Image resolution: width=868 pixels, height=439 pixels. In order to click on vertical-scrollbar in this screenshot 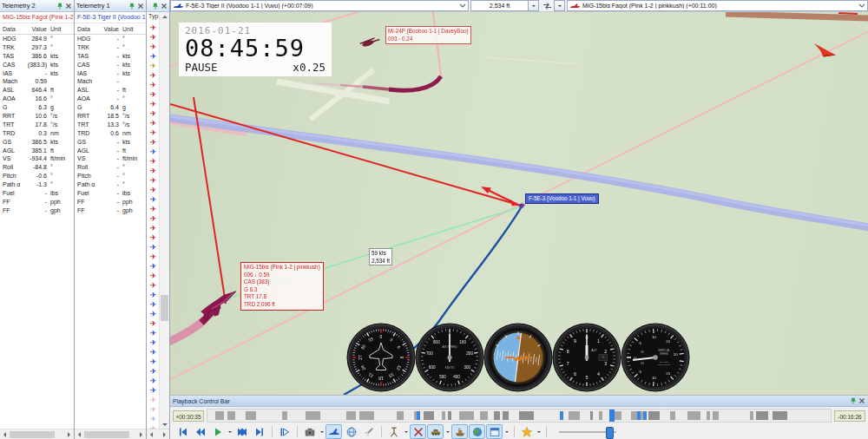, I will do `click(164, 220)`.